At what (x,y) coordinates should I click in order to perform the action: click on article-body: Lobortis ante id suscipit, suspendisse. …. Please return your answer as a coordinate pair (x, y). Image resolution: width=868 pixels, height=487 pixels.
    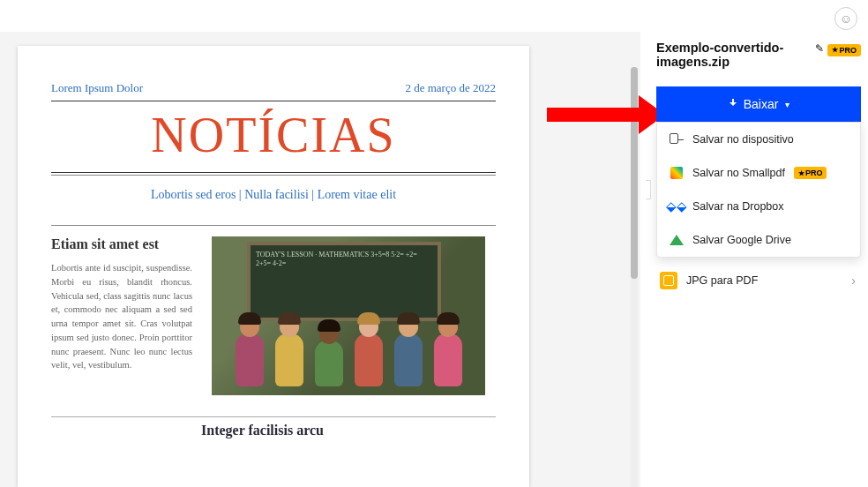
    Looking at the image, I should click on (122, 317).